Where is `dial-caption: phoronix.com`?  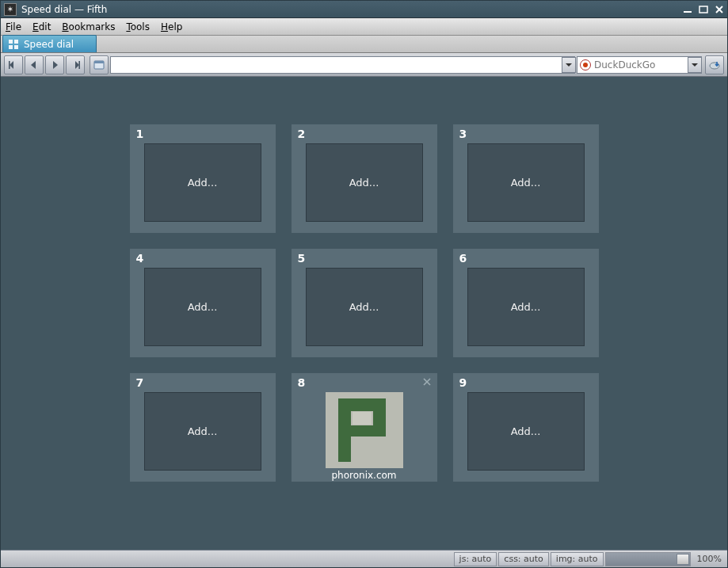
dial-caption: phoronix.com is located at coordinates (364, 475).